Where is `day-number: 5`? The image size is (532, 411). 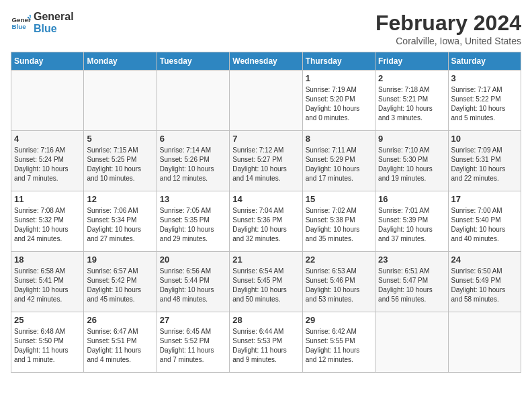 day-number: 5 is located at coordinates (120, 138).